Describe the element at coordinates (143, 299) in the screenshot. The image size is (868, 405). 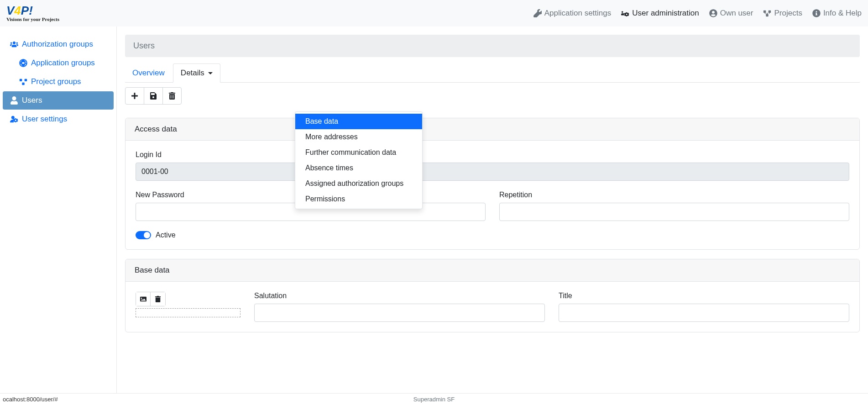
I see `upload-image-button` at that location.